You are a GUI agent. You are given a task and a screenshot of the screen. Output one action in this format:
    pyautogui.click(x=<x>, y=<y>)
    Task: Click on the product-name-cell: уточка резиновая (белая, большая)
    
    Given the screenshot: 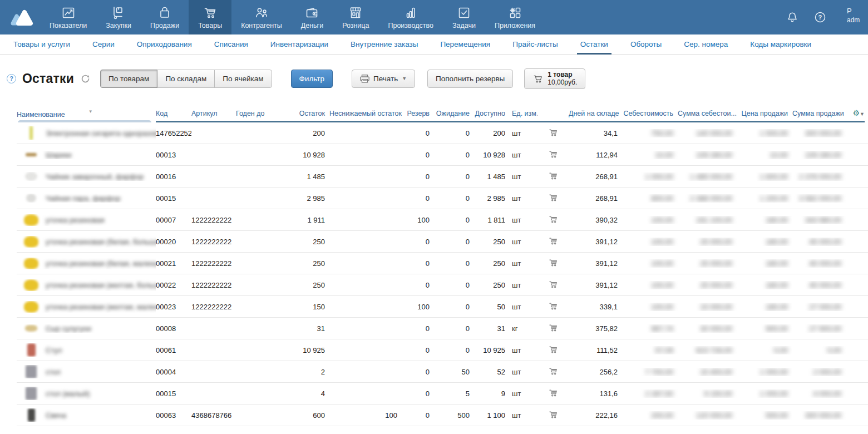 What is the action you would take?
    pyautogui.click(x=86, y=241)
    